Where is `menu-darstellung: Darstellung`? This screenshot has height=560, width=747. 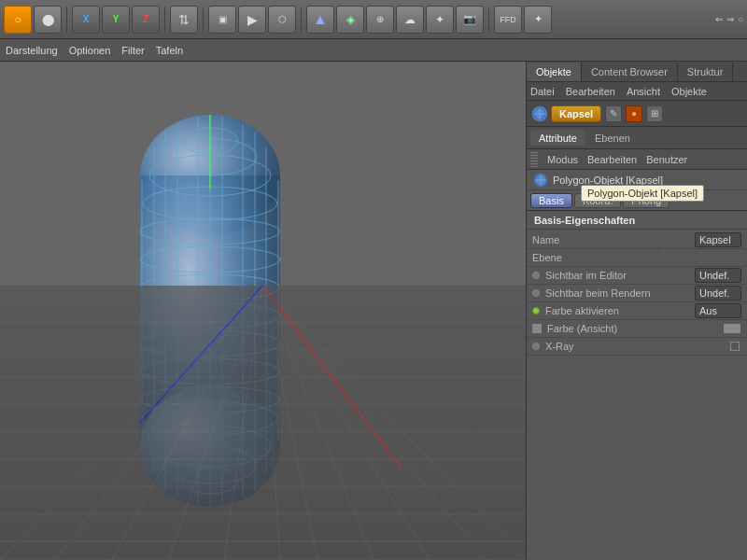
menu-darstellung: Darstellung is located at coordinates (32, 50).